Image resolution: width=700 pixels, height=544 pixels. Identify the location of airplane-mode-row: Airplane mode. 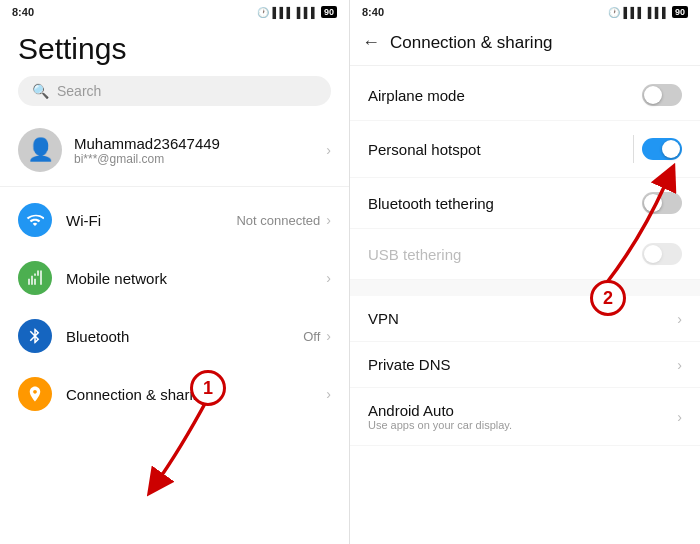
(525, 96).